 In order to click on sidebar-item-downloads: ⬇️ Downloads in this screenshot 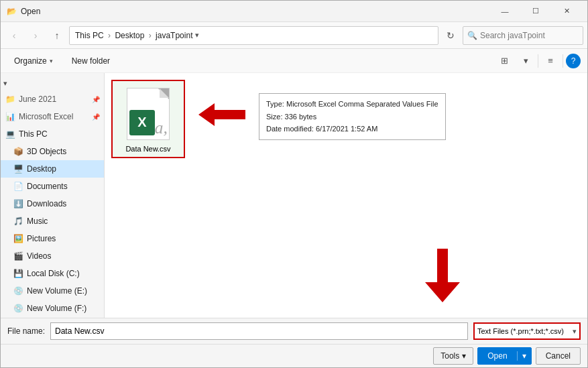, I will do `click(52, 204)`.